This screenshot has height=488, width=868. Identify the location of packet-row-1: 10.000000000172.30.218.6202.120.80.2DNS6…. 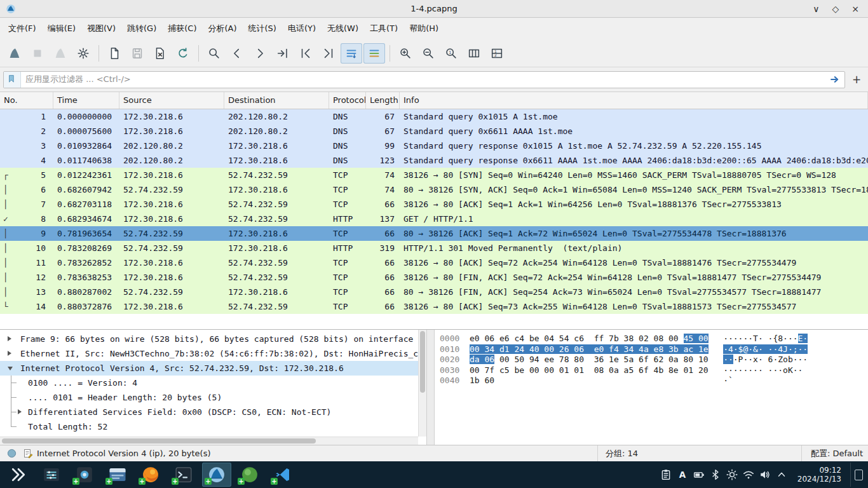
(434, 117).